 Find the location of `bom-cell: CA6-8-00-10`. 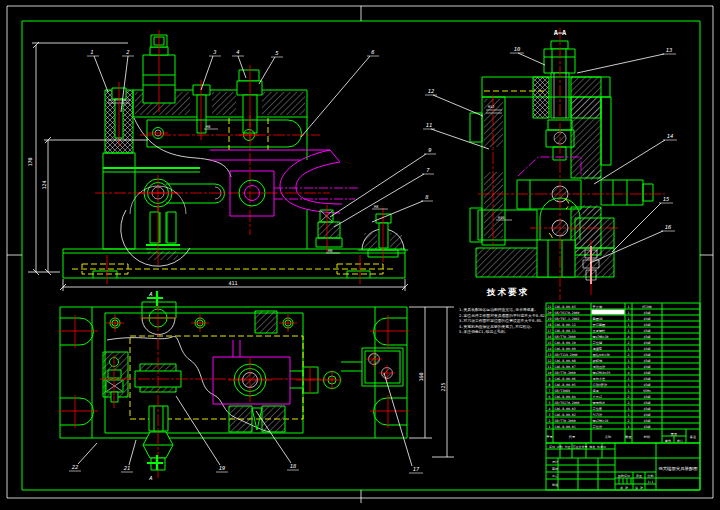

bom-cell: CA6-8-00-10 is located at coordinates (566, 343).